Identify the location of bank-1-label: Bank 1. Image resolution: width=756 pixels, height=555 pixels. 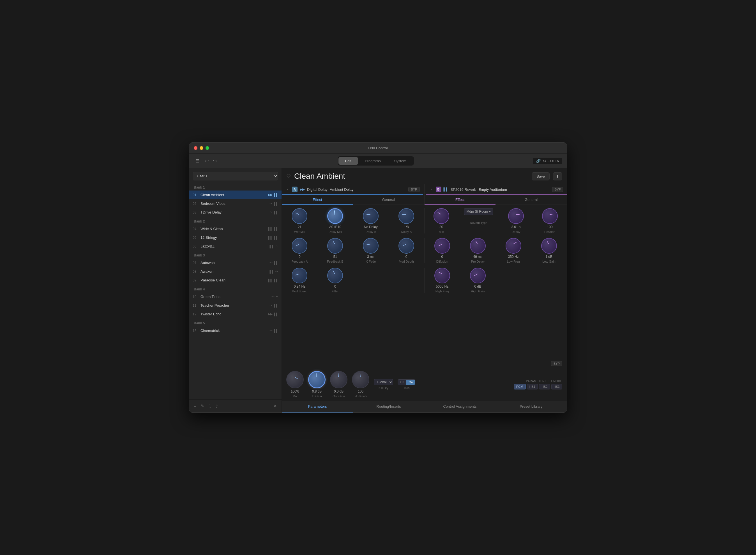
(236, 187).